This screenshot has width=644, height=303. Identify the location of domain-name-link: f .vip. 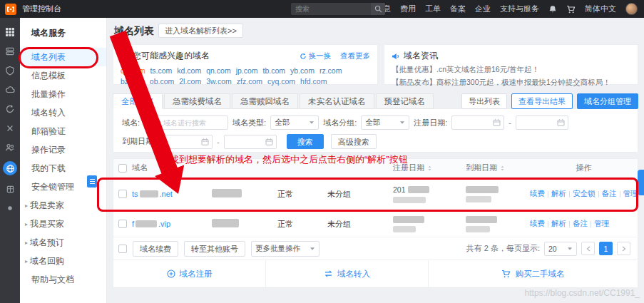
(172, 224).